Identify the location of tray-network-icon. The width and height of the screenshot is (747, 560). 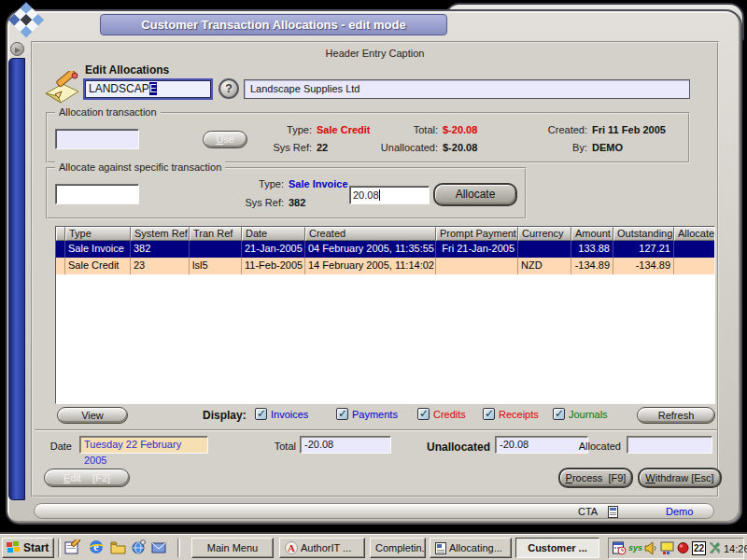
(715, 549).